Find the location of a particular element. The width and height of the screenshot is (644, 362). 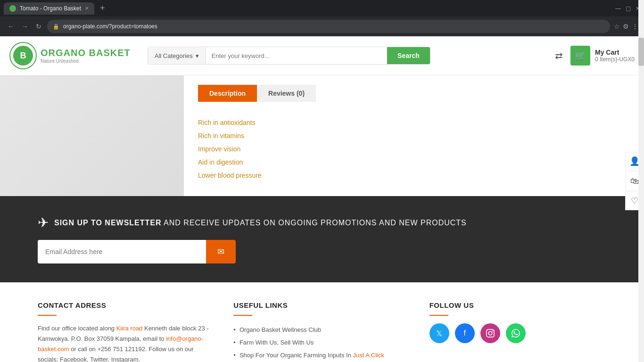

tab-reviews: Reviews (0) is located at coordinates (287, 93).